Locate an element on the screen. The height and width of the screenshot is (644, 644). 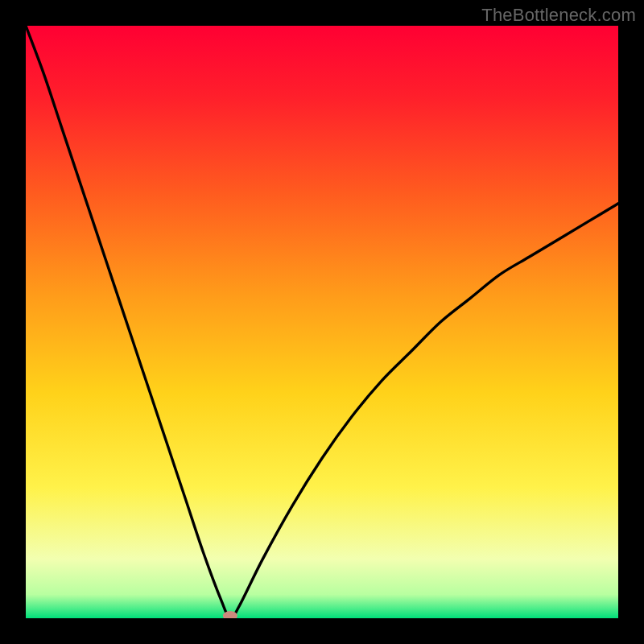
watermark-text: TheBottleneck.com is located at coordinates (559, 15).